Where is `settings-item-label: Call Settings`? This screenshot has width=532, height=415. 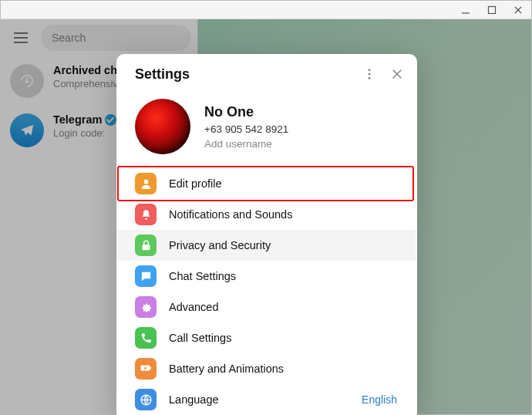 settings-item-label: Call Settings is located at coordinates (283, 338).